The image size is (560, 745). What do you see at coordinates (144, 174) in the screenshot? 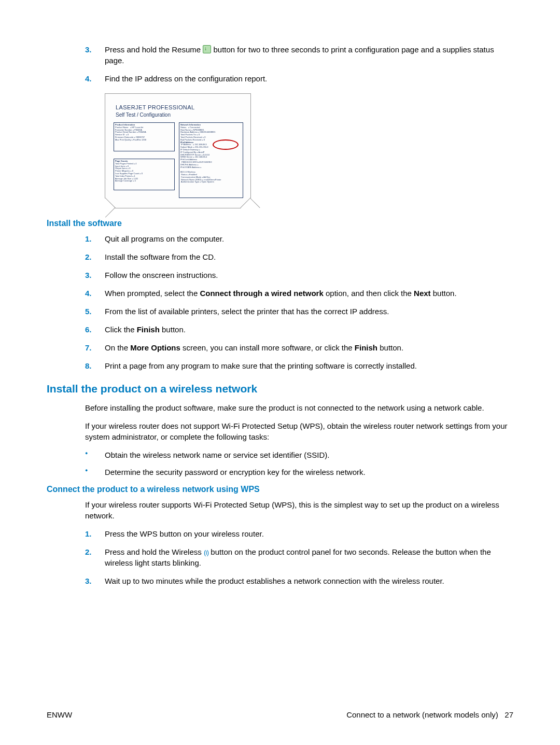
I see `page-counts-box: Page Counts Total Pages Printed = 4Input…` at bounding box center [144, 174].